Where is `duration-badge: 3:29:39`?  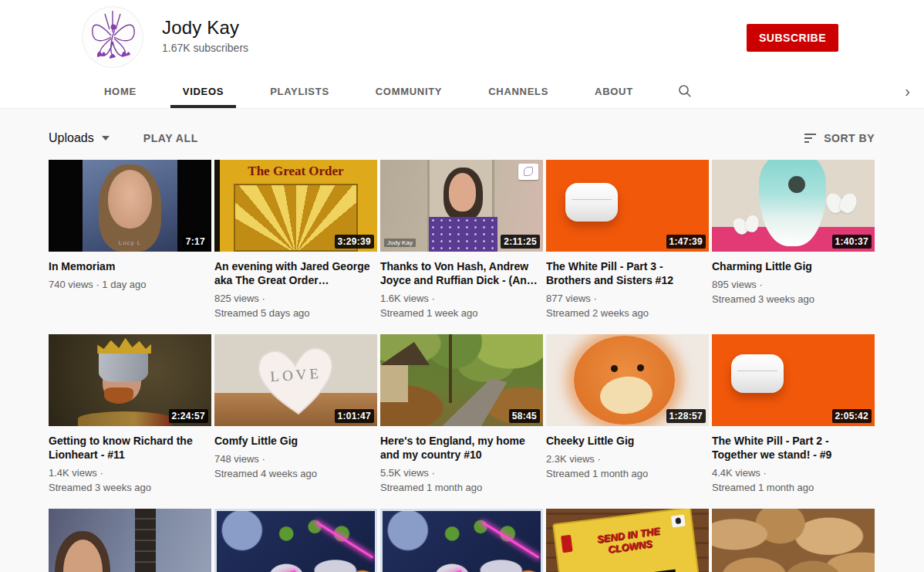
duration-badge: 3:29:39 is located at coordinates (355, 242).